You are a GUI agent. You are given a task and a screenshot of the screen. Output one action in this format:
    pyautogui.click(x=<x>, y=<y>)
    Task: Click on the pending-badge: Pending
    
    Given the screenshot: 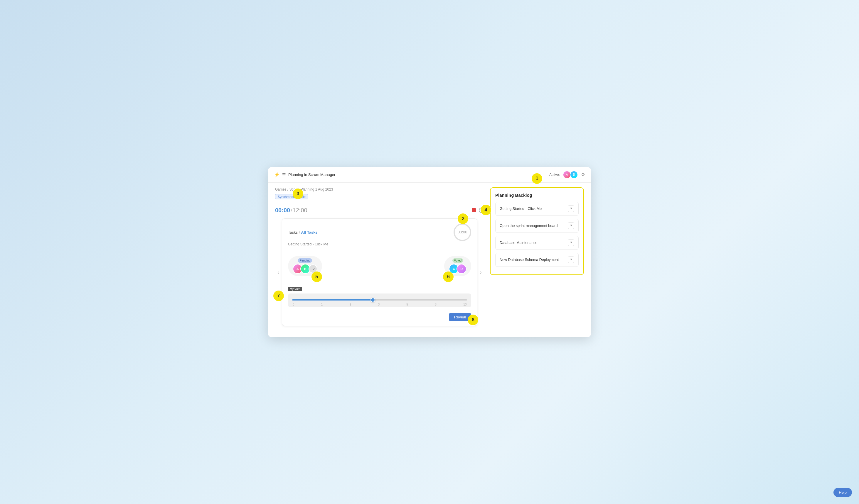 What is the action you would take?
    pyautogui.click(x=305, y=261)
    